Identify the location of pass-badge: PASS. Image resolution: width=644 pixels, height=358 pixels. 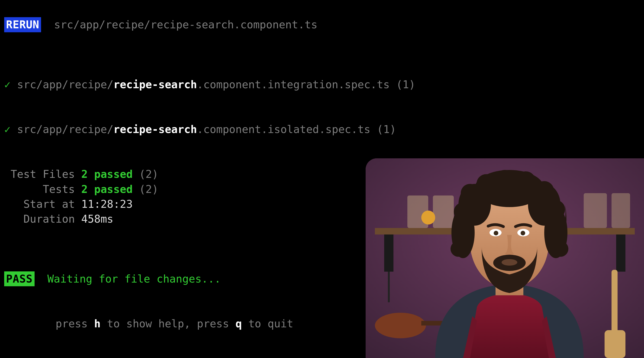
(20, 279).